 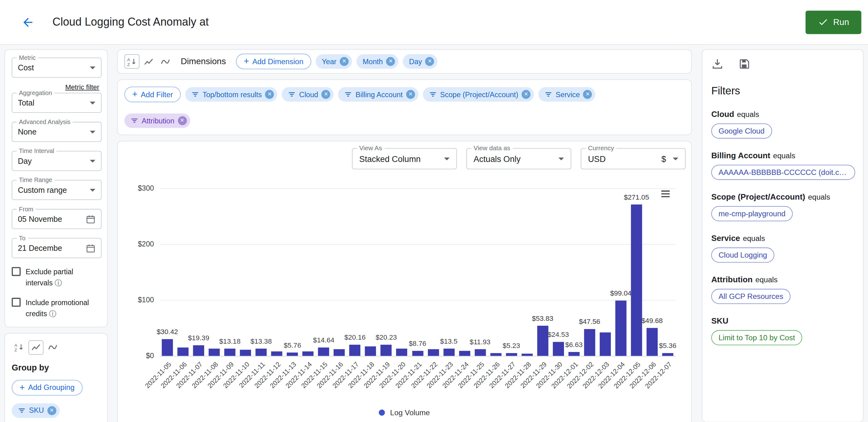 What do you see at coordinates (149, 61) in the screenshot?
I see `dimensions-trend-line-icon` at bounding box center [149, 61].